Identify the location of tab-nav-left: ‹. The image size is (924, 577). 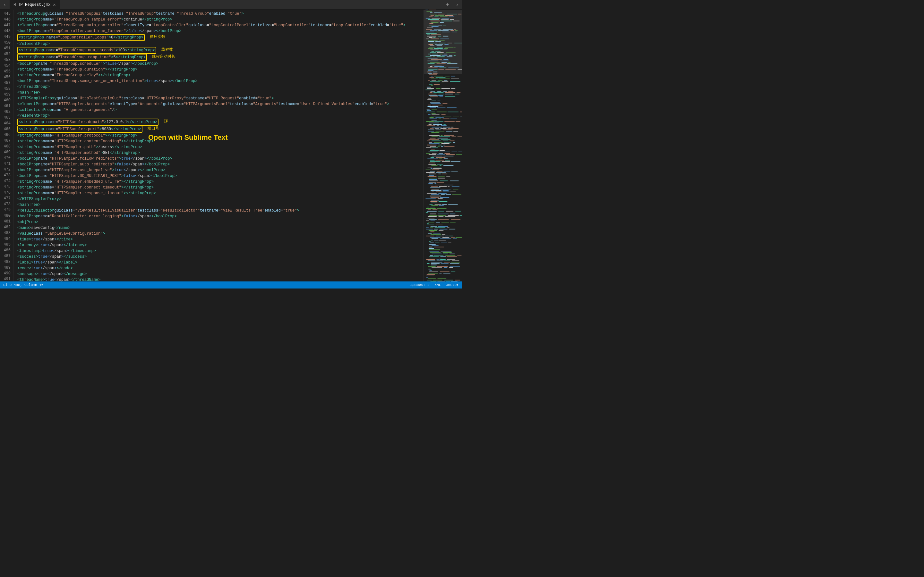
(5, 5).